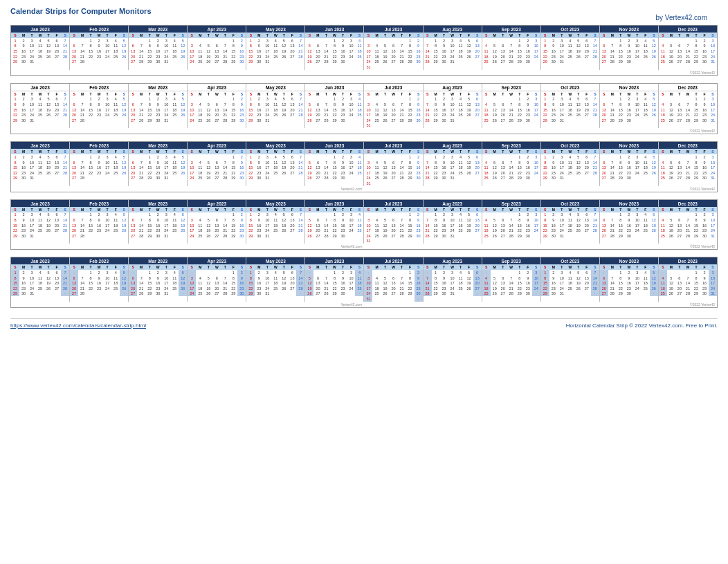 The width and height of the screenshot is (728, 564). What do you see at coordinates (688, 163) in the screenshot?
I see `day-cell: 7` at bounding box center [688, 163].